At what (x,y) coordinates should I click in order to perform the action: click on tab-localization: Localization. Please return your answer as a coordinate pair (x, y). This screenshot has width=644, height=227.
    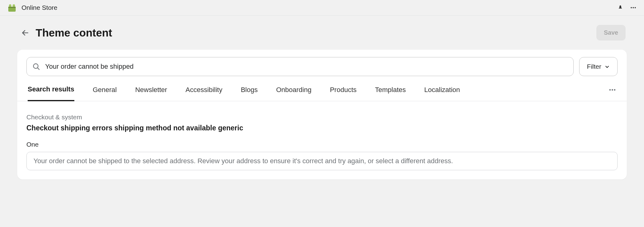
    Looking at the image, I should click on (442, 93).